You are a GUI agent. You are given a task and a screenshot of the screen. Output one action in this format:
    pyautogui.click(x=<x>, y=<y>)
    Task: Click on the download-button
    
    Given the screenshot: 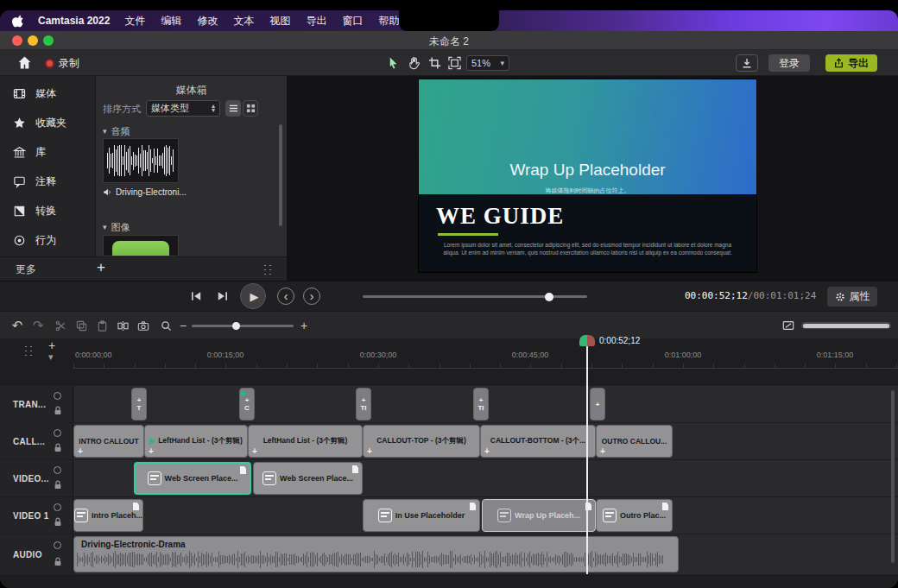 What is the action you would take?
    pyautogui.click(x=747, y=63)
    